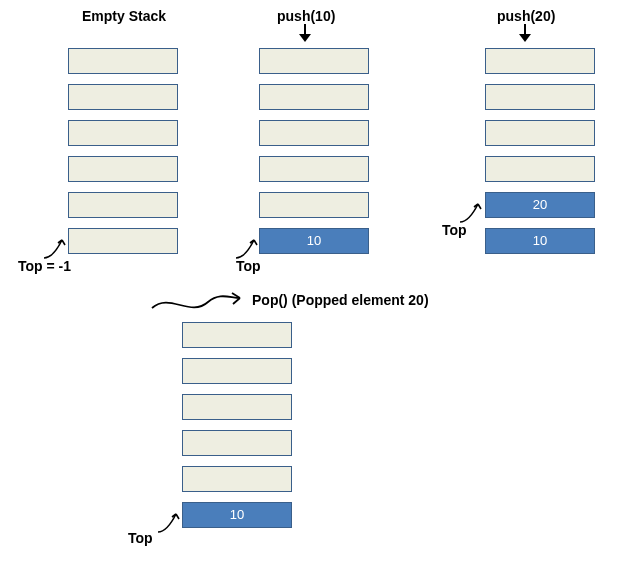 The height and width of the screenshot is (567, 619). What do you see at coordinates (200, 303) in the screenshot?
I see `pop-arrow-icon` at bounding box center [200, 303].